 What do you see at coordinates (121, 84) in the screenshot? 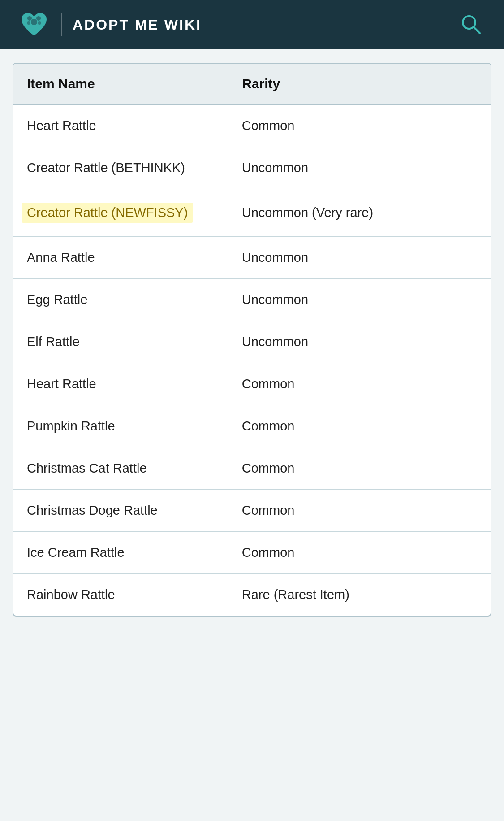
I see `column-header-name: Item Name` at bounding box center [121, 84].